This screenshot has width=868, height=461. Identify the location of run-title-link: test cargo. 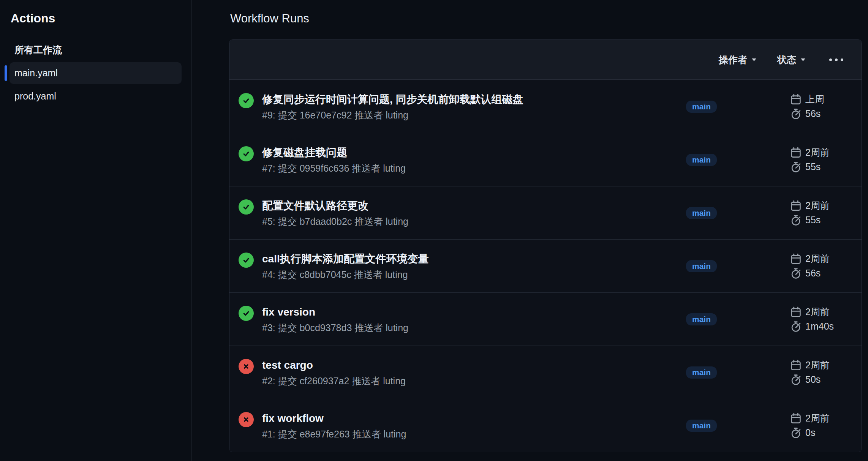
(471, 365).